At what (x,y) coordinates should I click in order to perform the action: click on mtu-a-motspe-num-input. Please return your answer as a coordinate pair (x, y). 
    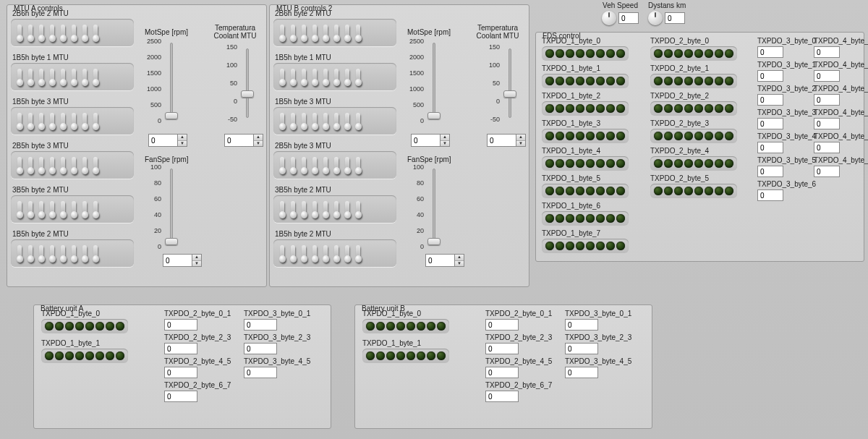
    Looking at the image, I should click on (163, 140).